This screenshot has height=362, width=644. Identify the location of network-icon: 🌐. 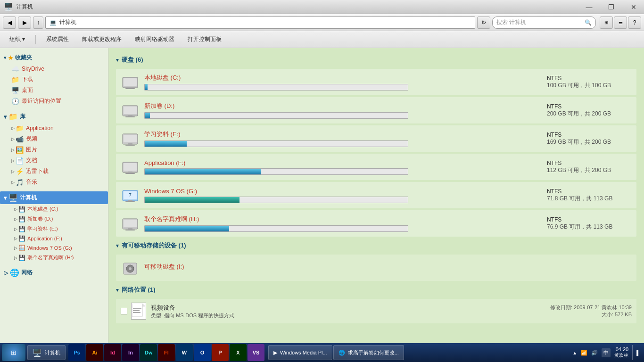
(15, 272).